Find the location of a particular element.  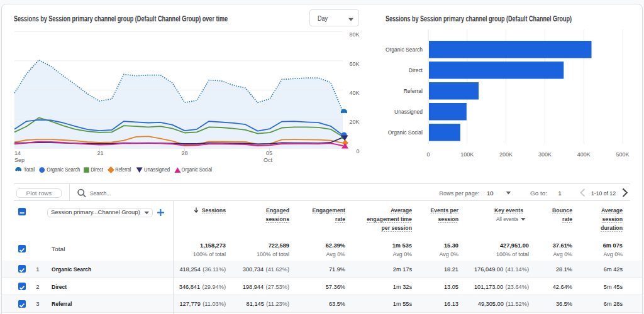

svg-text: (11.23%) is located at coordinates (278, 304).